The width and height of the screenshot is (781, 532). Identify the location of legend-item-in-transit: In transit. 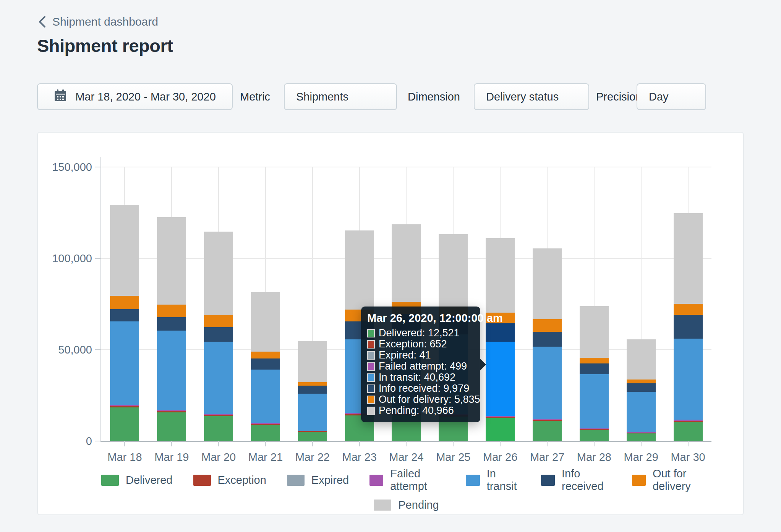
(493, 480).